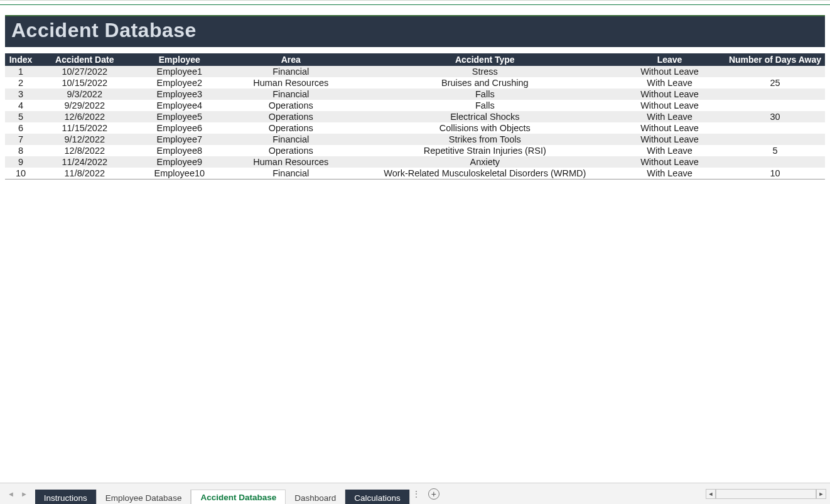 This screenshot has width=830, height=504. Describe the element at coordinates (85, 139) in the screenshot. I see `cell-date: 9/12/2022` at that location.